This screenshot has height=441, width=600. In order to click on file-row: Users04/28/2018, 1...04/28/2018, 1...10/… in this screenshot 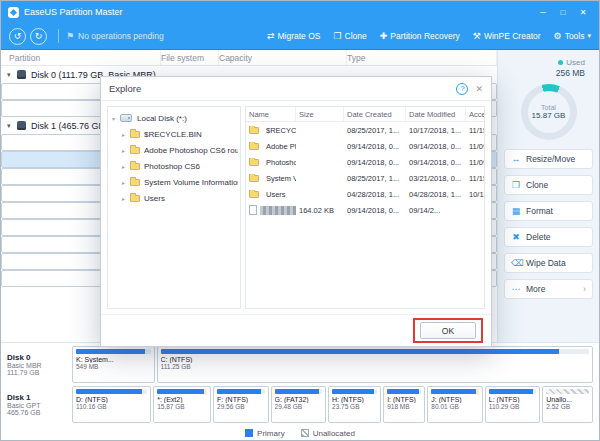, I will do `click(365, 194)`.